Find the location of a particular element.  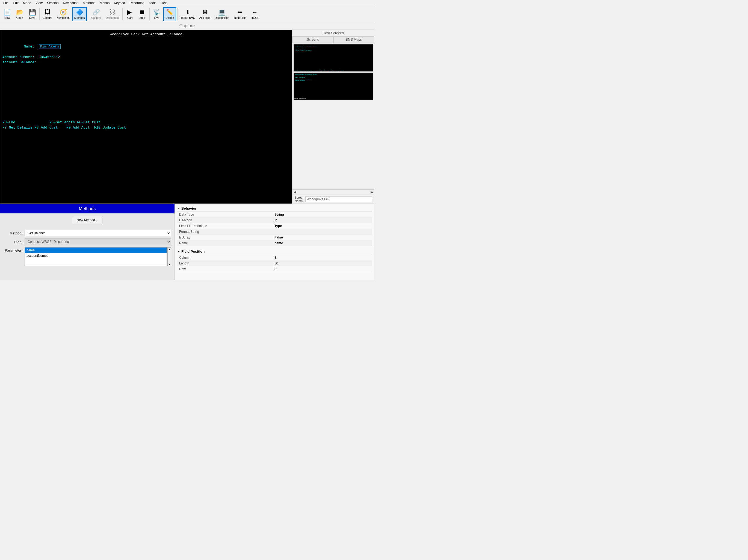

toolbar-new-btn: 📄 New is located at coordinates (7, 14).